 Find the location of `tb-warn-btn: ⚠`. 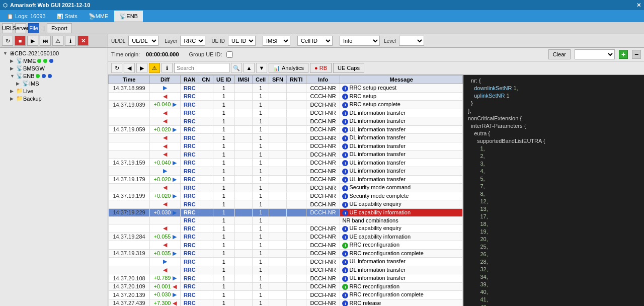

tb-warn-btn: ⚠ is located at coordinates (154, 68).